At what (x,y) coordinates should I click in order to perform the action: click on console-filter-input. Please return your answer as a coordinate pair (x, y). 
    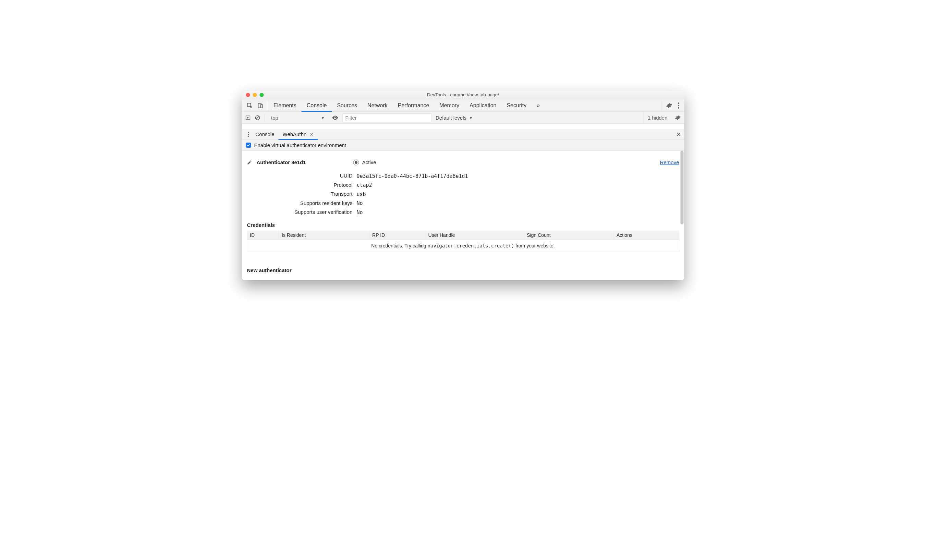
    Looking at the image, I should click on (387, 118).